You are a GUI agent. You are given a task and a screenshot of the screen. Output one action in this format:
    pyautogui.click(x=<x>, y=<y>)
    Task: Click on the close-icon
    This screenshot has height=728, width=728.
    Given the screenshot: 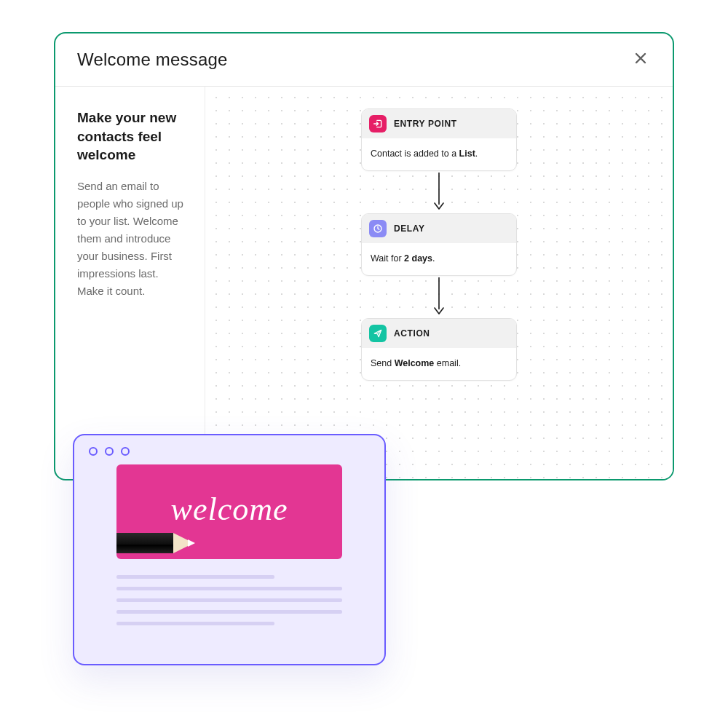 What is the action you would take?
    pyautogui.click(x=641, y=60)
    